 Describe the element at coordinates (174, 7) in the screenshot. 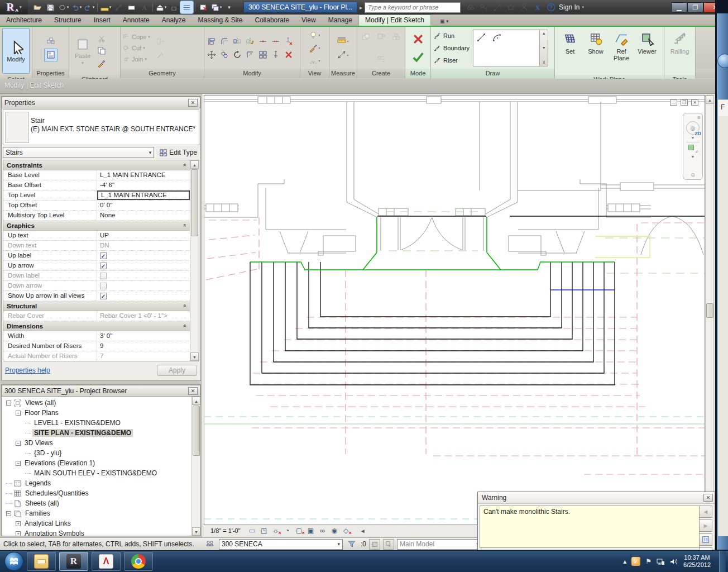

I see `section-icon` at that location.